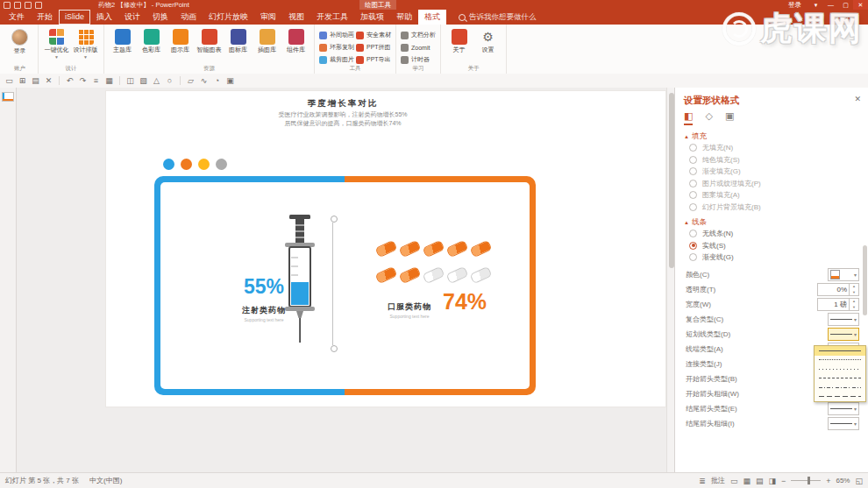 Image resolution: width=868 pixels, height=488 pixels. I want to click on color-library-button: 色彩库, so click(151, 40).